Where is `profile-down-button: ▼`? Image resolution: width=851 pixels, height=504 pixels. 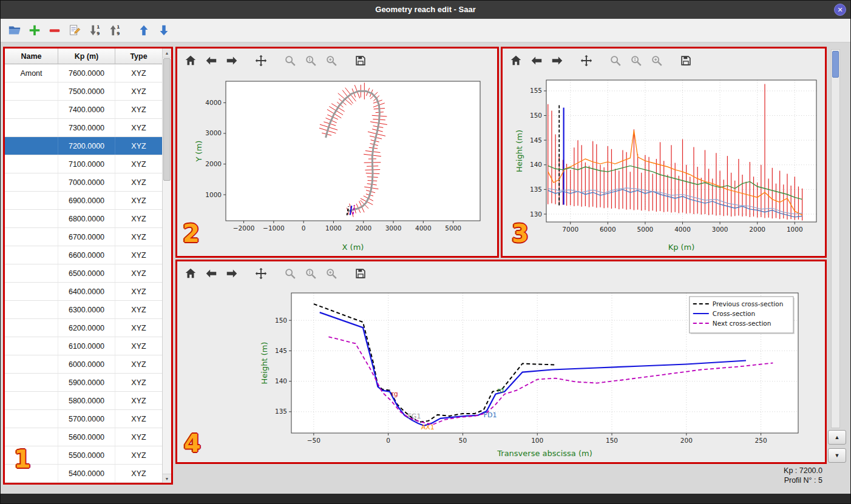
profile-down-button: ▼ is located at coordinates (837, 455).